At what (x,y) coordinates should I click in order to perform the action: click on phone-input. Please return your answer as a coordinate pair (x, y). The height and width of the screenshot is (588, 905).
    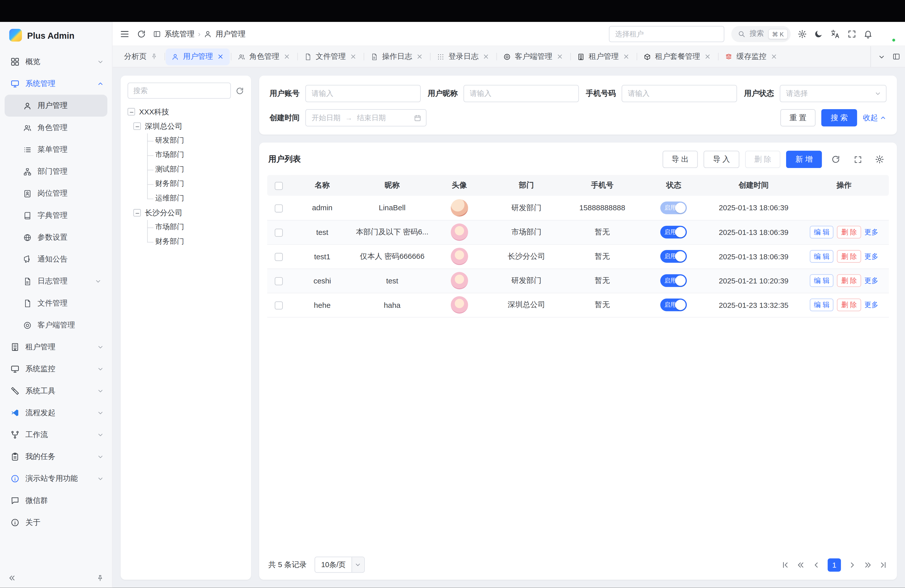
    Looking at the image, I should click on (679, 94).